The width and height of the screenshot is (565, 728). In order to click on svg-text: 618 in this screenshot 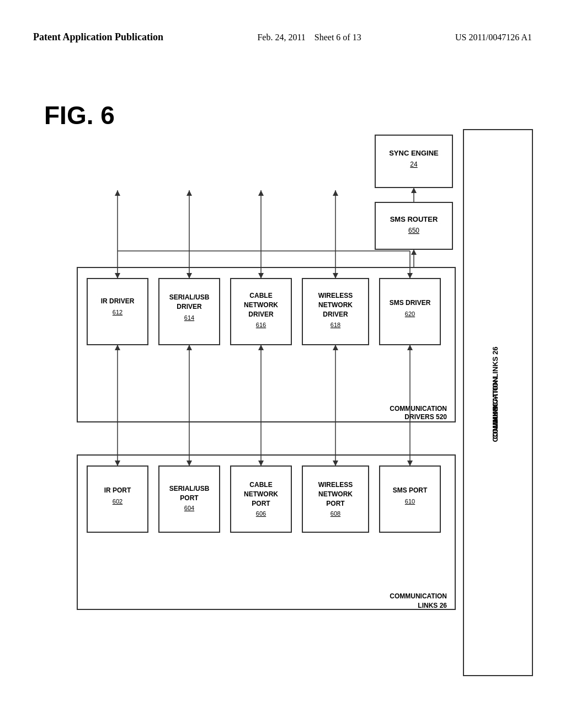, I will do `click(335, 325)`.